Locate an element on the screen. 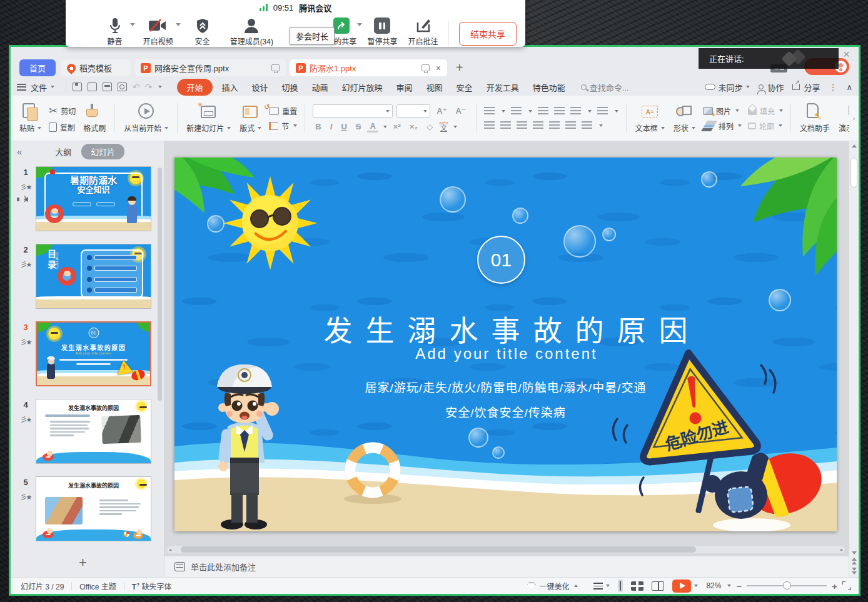 The image size is (868, 602). notes-toggle-button is located at coordinates (602, 586).